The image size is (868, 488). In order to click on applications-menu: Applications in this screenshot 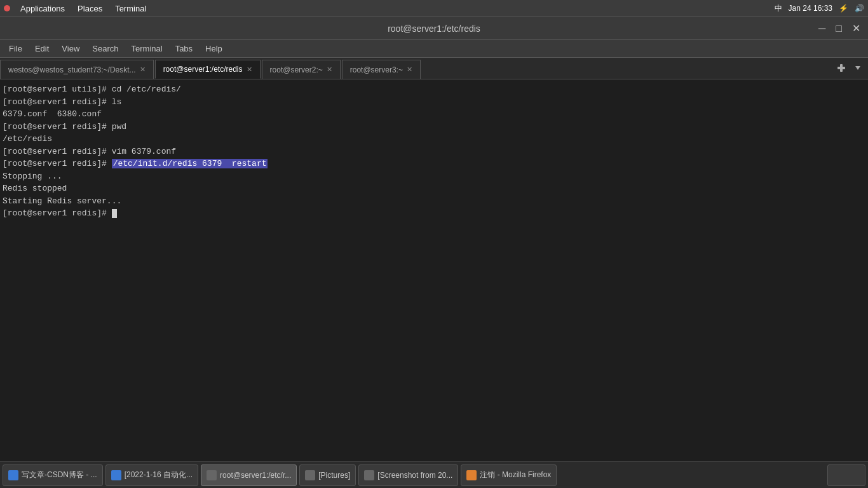, I will do `click(43, 9)`.